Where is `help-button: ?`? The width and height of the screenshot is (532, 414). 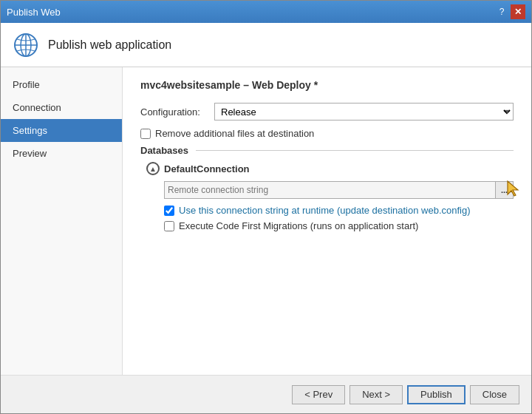 help-button: ? is located at coordinates (502, 12).